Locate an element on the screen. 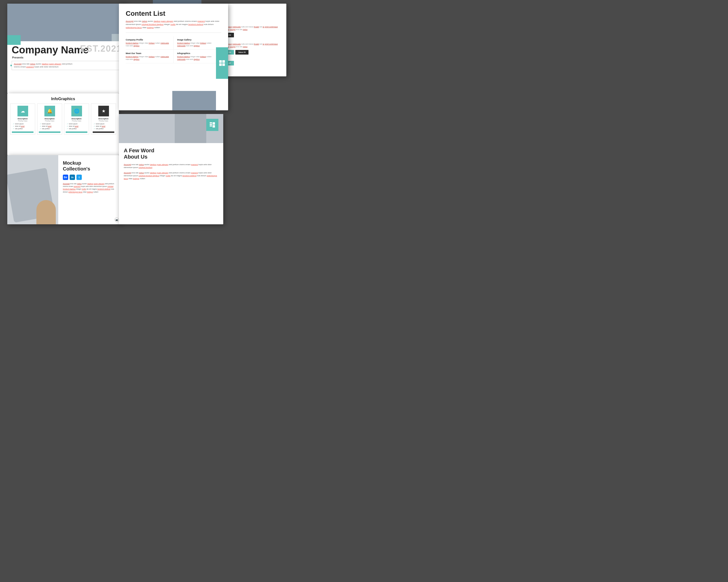  card3-checklist: ✓lorem ipsum ✓dolor sit amet ✓iste portt… is located at coordinates (77, 126).